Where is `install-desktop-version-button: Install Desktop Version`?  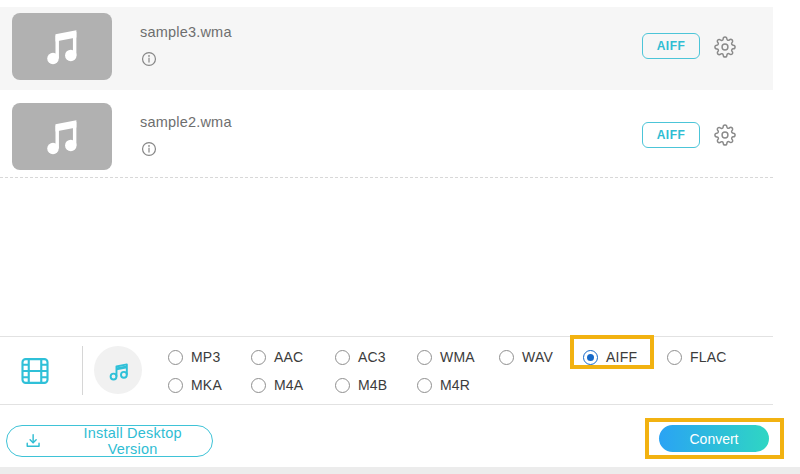 install-desktop-version-button: Install Desktop Version is located at coordinates (110, 441).